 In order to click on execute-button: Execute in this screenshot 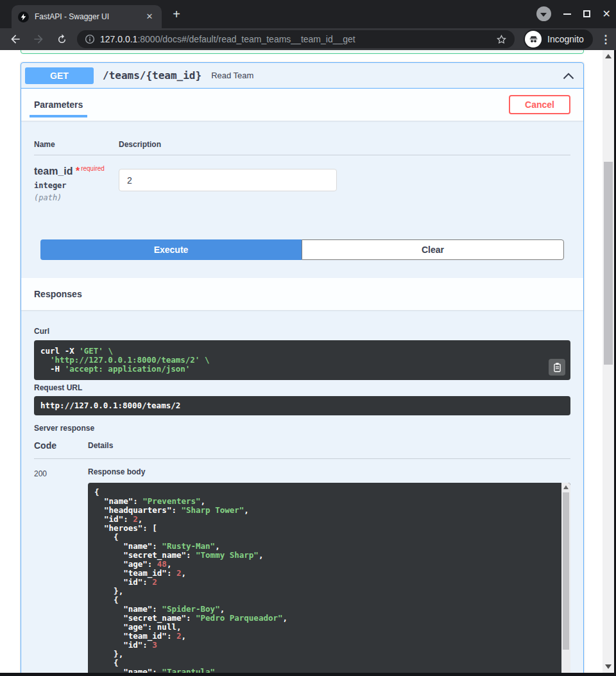, I will do `click(171, 250)`.